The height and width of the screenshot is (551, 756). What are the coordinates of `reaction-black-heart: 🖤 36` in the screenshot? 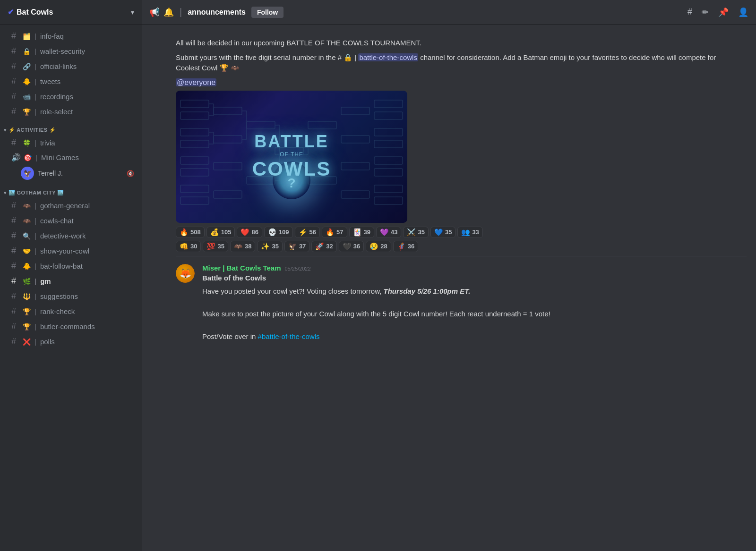 It's located at (352, 246).